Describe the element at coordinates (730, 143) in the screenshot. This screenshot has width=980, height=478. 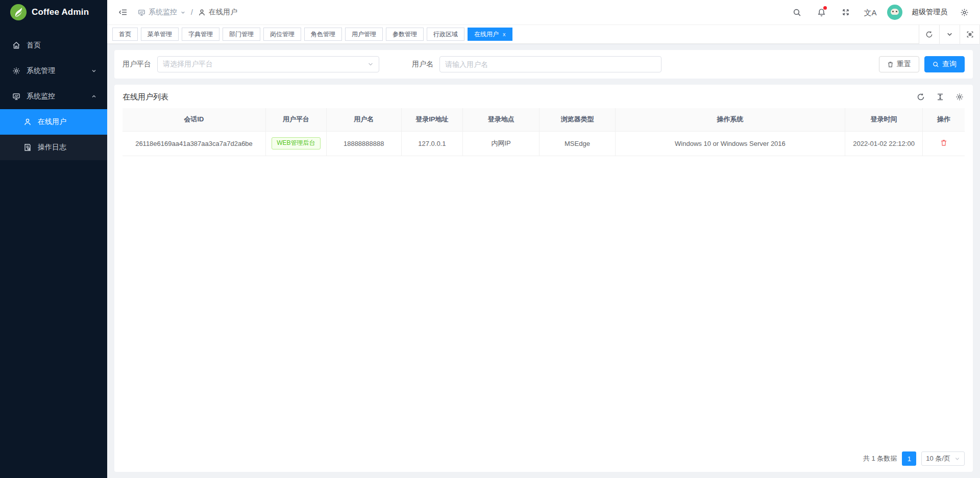
I see `cell-os: Windows 10 or Windows Server 2016` at that location.